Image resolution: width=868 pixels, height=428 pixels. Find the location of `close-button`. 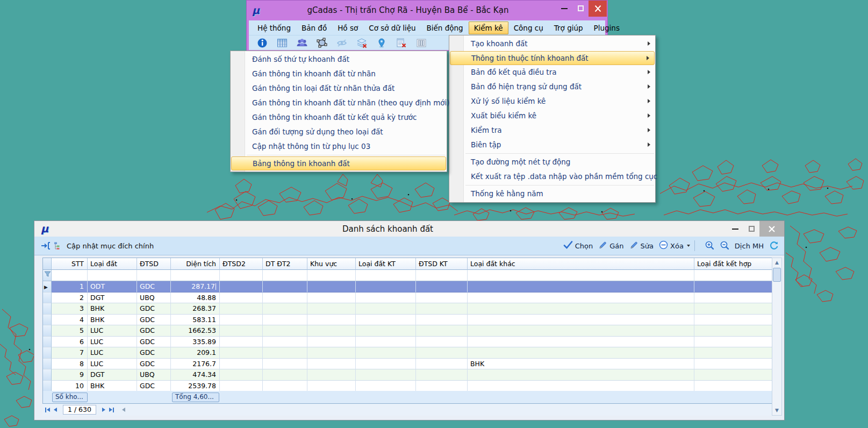

close-button is located at coordinates (598, 9).